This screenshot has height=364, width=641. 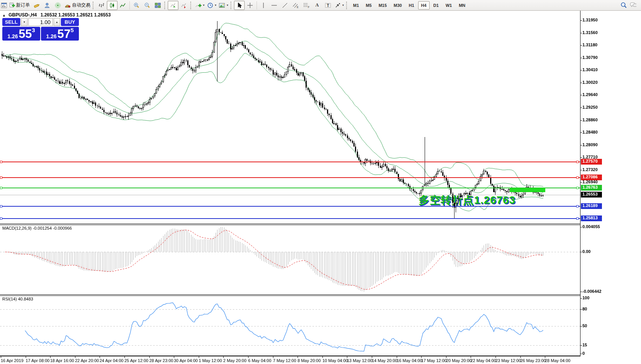 I want to click on rsi-axis-tick: 50, so click(x=585, y=326).